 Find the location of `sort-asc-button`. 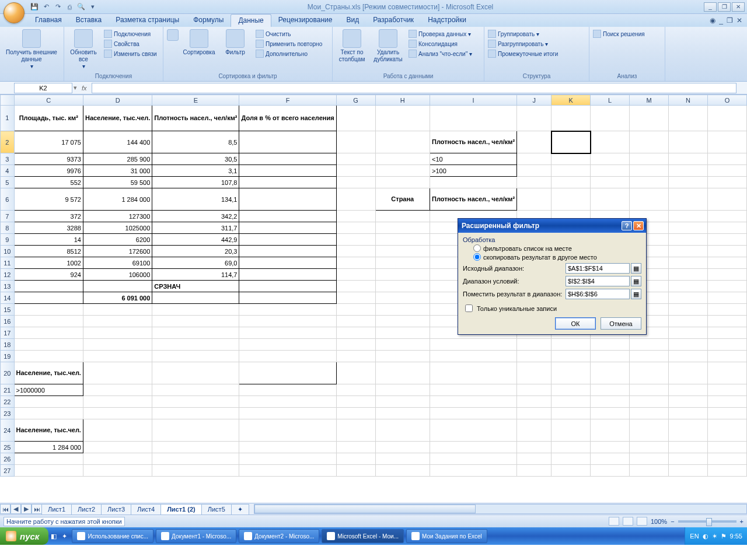

sort-asc-button is located at coordinates (173, 35).